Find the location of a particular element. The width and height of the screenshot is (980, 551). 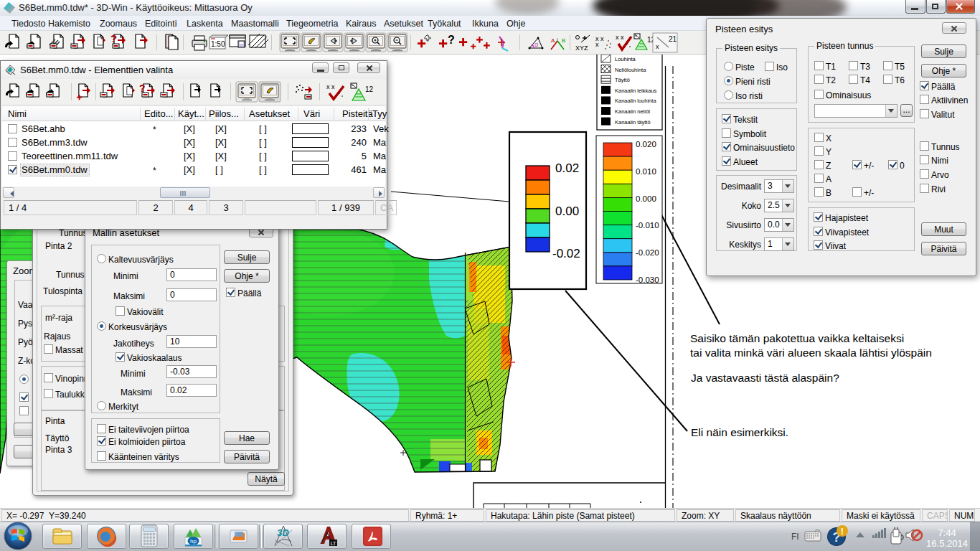

svg-text: 0.010 is located at coordinates (646, 171).